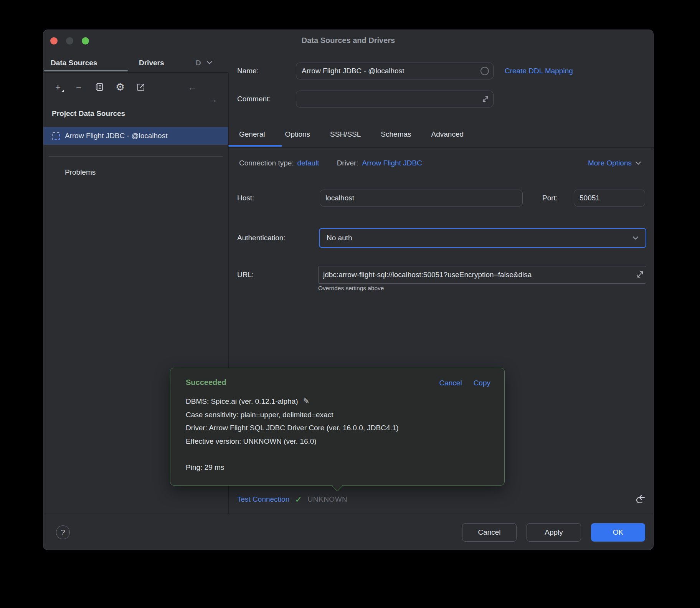 The image size is (700, 608). I want to click on host-input, so click(421, 198).